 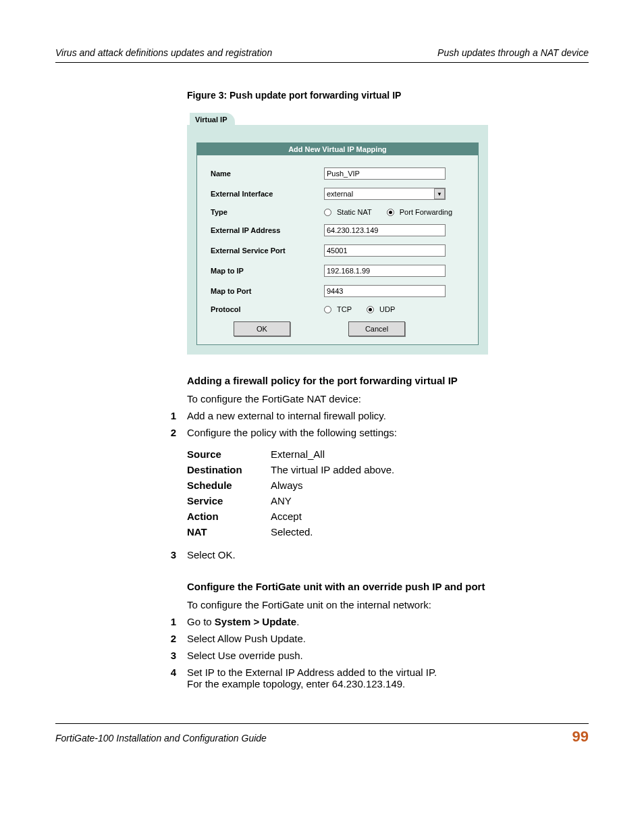 What do you see at coordinates (385, 251) in the screenshot?
I see `external-port-input` at bounding box center [385, 251].